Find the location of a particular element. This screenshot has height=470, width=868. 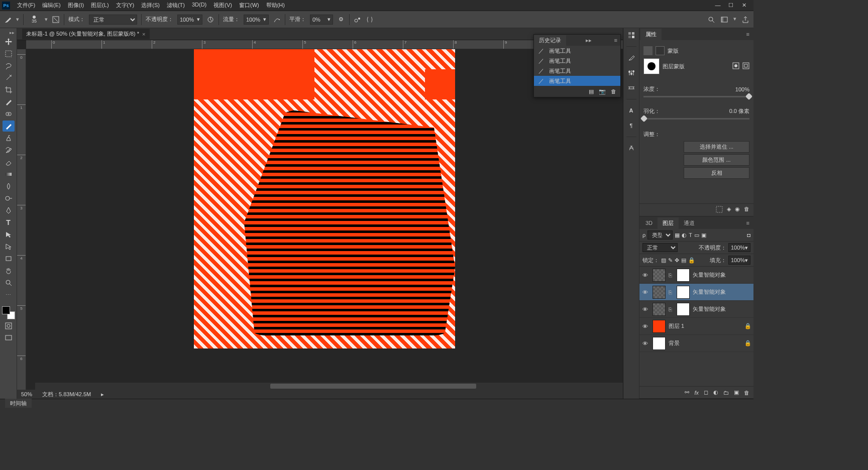

menu-type: 文字(Y) is located at coordinates (126, 5).